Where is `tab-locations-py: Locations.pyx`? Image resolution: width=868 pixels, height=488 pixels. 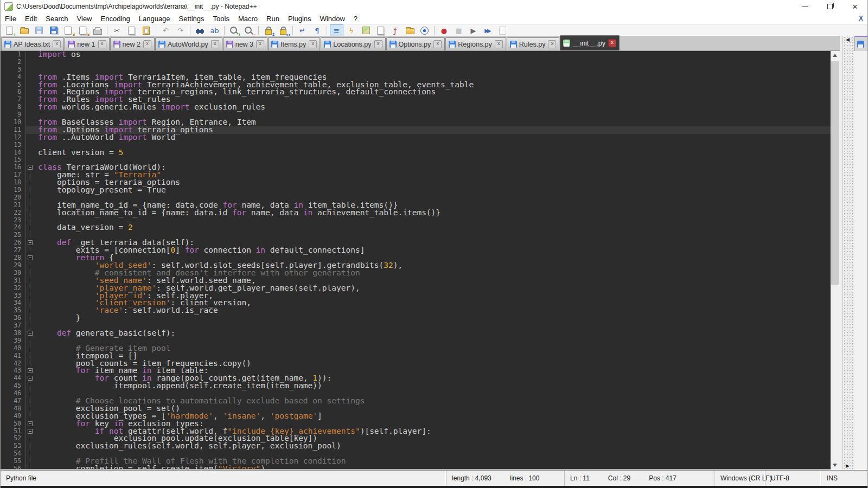 tab-locations-py: Locations.pyx is located at coordinates (353, 44).